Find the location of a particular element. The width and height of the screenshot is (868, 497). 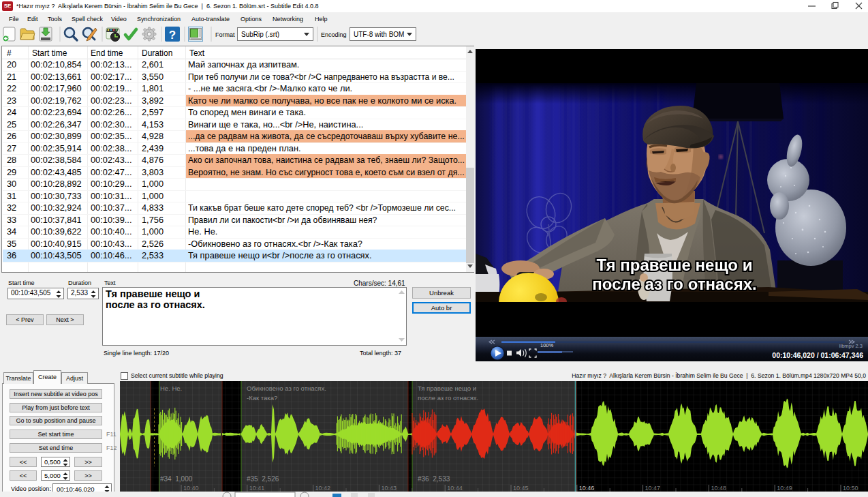

svg-text: #34 1,000 is located at coordinates (176, 479).